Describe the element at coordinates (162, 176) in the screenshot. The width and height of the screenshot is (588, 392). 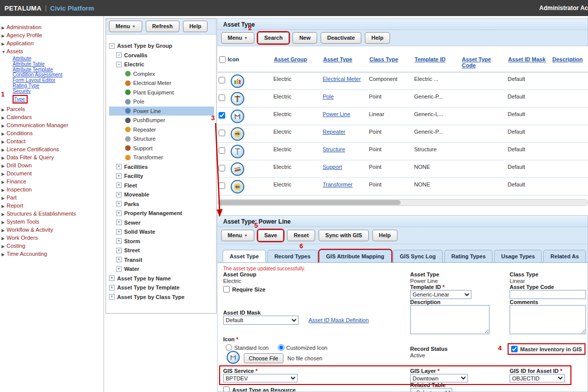
I see `tree-group-facility: +Facility` at that location.